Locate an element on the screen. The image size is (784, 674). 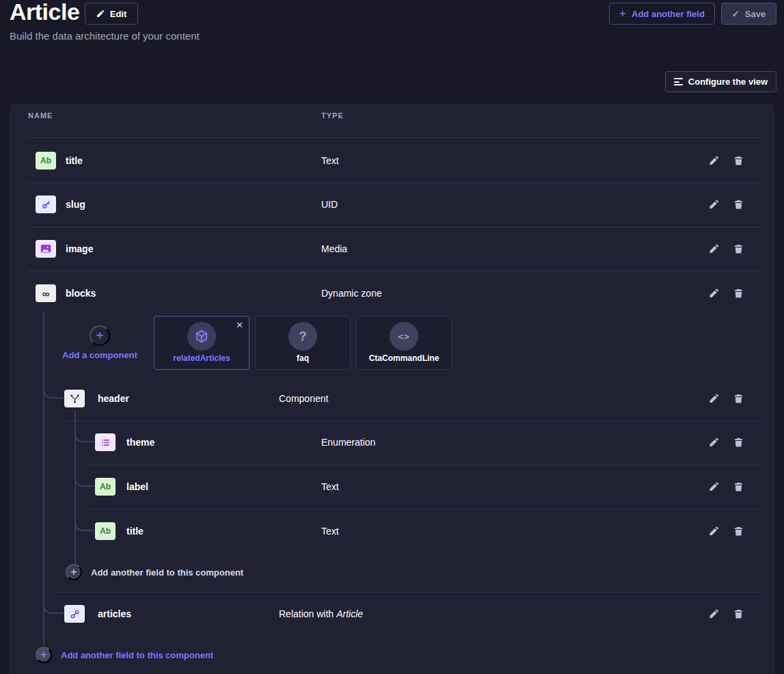
field-name: slug is located at coordinates (75, 204).